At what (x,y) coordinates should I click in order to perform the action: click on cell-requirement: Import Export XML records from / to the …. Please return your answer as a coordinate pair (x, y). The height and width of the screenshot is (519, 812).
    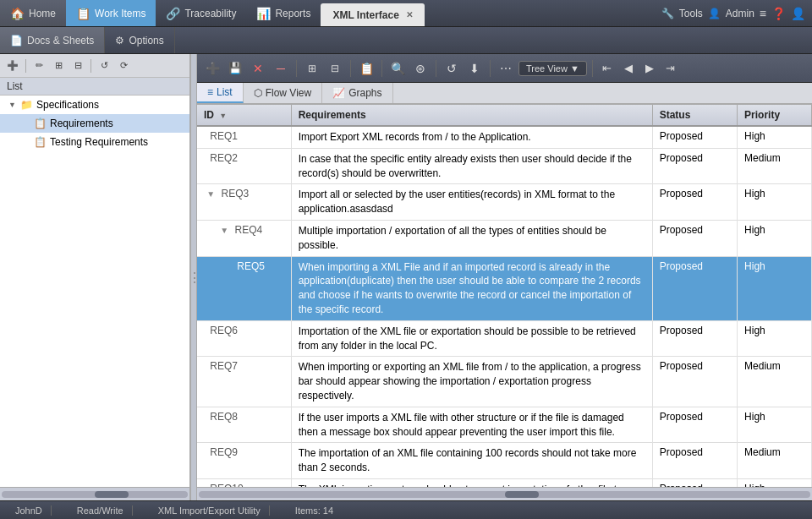
    Looking at the image, I should click on (472, 137).